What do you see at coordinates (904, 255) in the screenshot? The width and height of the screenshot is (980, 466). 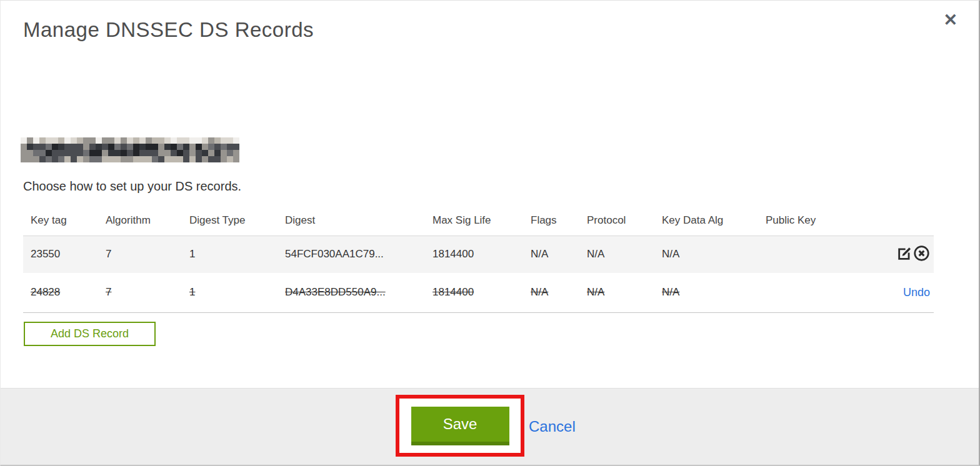 I see `edit-record-button` at bounding box center [904, 255].